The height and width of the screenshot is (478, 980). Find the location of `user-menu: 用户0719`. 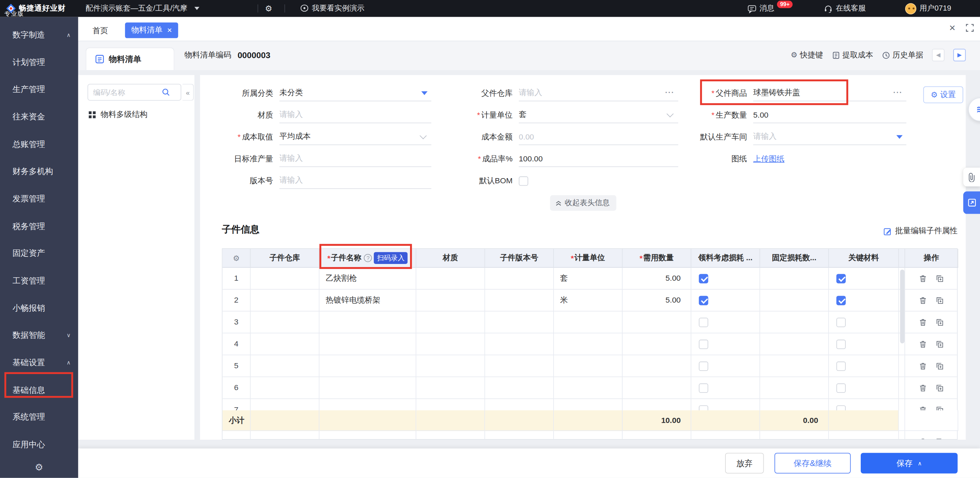

user-menu: 用户0719 is located at coordinates (928, 8).